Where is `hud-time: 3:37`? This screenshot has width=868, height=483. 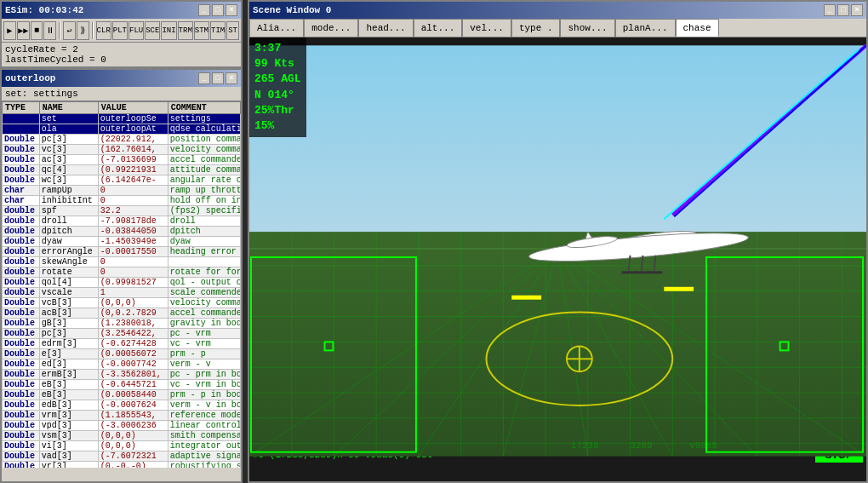
hud-time: 3:37 is located at coordinates (277, 49).